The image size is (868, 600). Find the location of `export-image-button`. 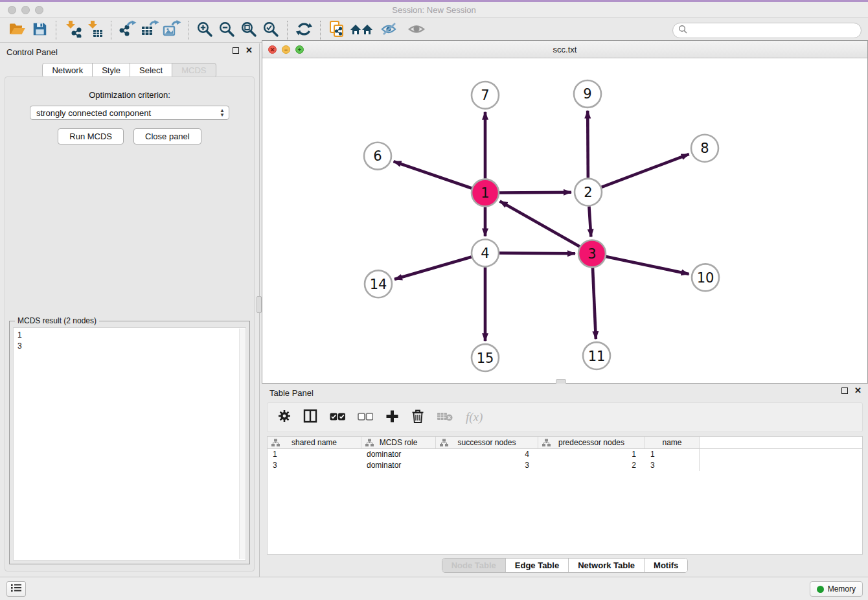

export-image-button is located at coordinates (172, 30).